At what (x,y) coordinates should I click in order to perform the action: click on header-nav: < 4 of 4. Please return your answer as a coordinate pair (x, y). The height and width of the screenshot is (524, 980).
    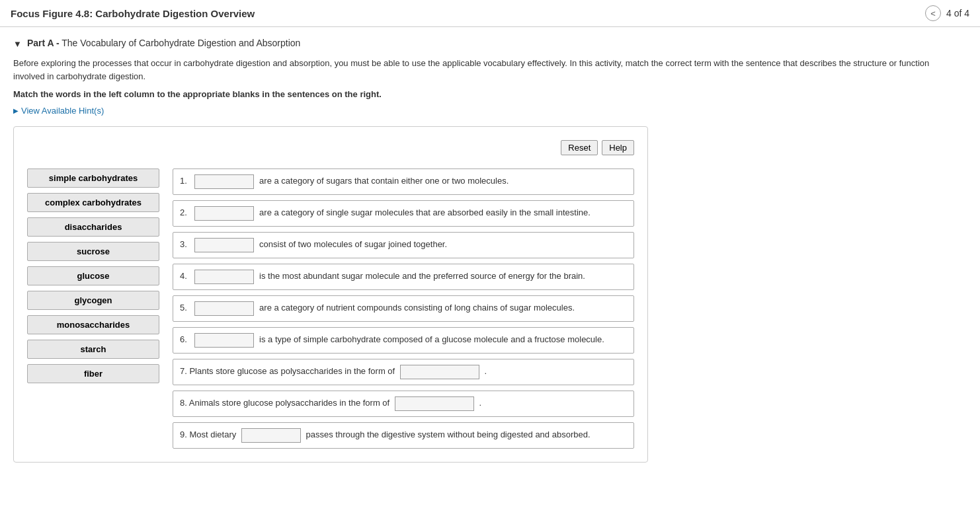
    Looking at the image, I should click on (947, 13).